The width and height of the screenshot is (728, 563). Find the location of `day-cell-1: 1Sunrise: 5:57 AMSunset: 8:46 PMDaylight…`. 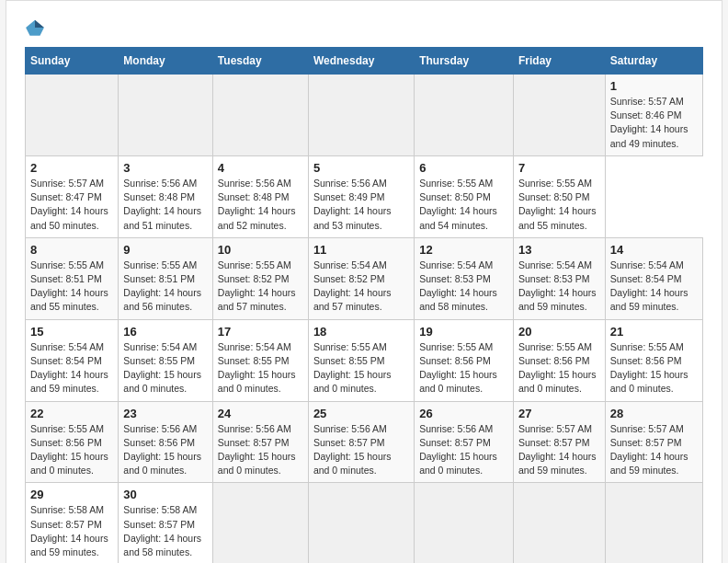

day-cell-1: 1Sunrise: 5:57 AMSunset: 8:46 PMDaylight… is located at coordinates (654, 116).